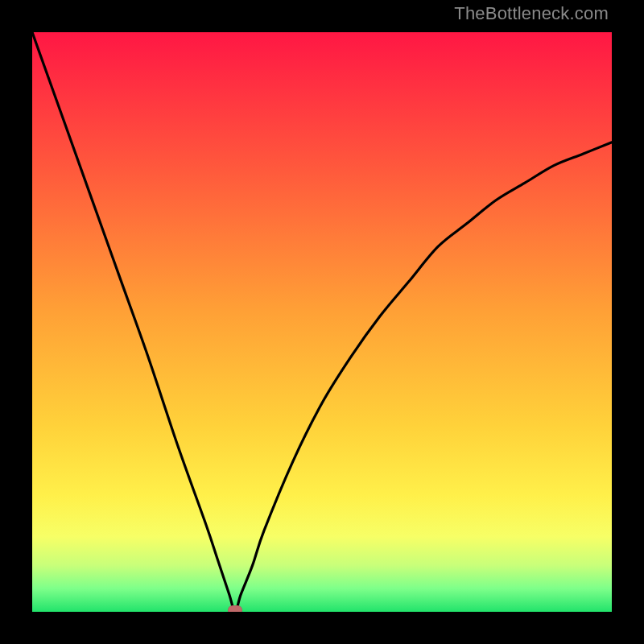 The width and height of the screenshot is (644, 644). What do you see at coordinates (531, 14) in the screenshot?
I see `watermark-text: TheBottleneck.com` at bounding box center [531, 14].